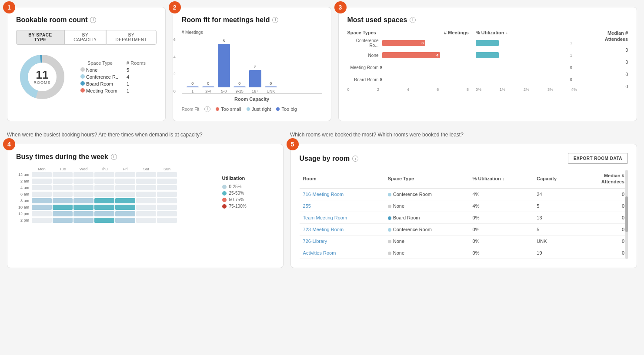 This screenshot has height=355, width=644. I want to click on card1-tab-group: BY SPACE TYPE BY CAPACITY BY DEPARTMENT, so click(86, 37).